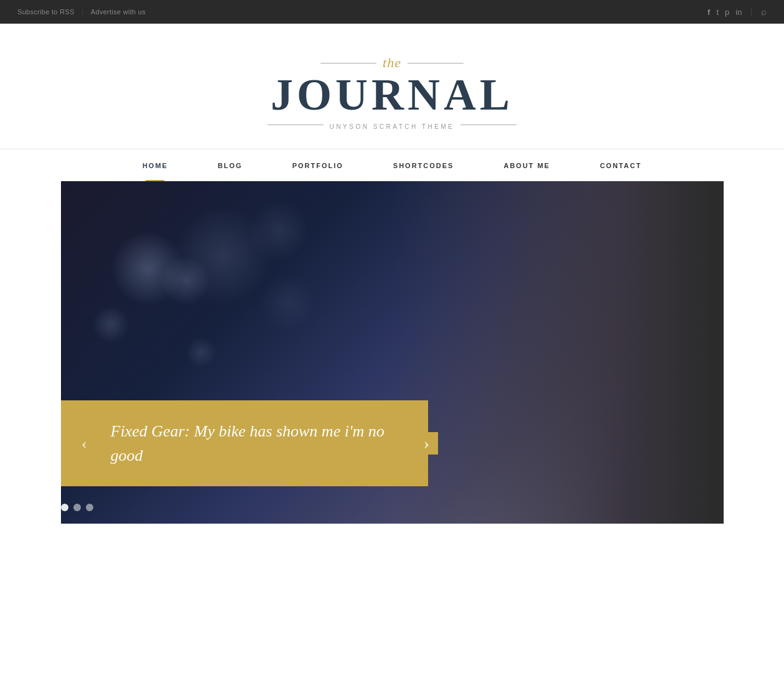 This screenshot has height=688, width=784. Describe the element at coordinates (424, 166) in the screenshot. I see `nav-item-shortcodes: SHORTCODES` at that location.